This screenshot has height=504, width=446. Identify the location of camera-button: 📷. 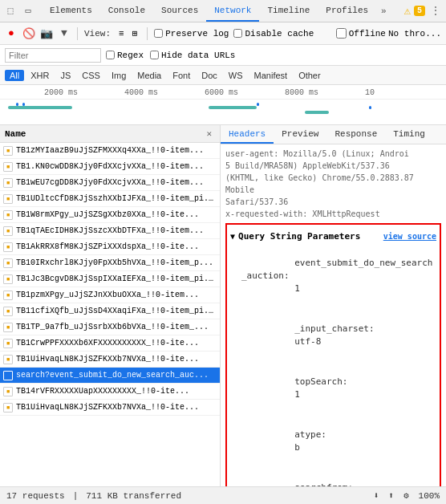
(47, 34).